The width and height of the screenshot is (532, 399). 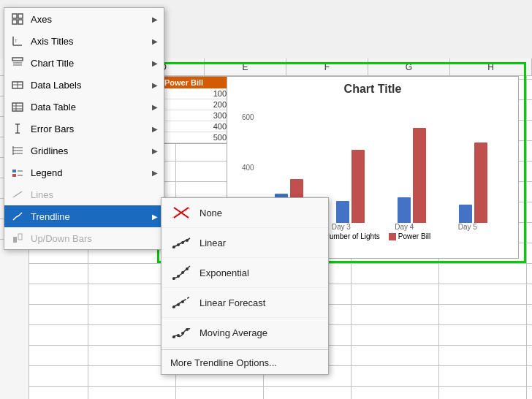 I want to click on legend-label-lights: Number of Lights, so click(x=352, y=237).